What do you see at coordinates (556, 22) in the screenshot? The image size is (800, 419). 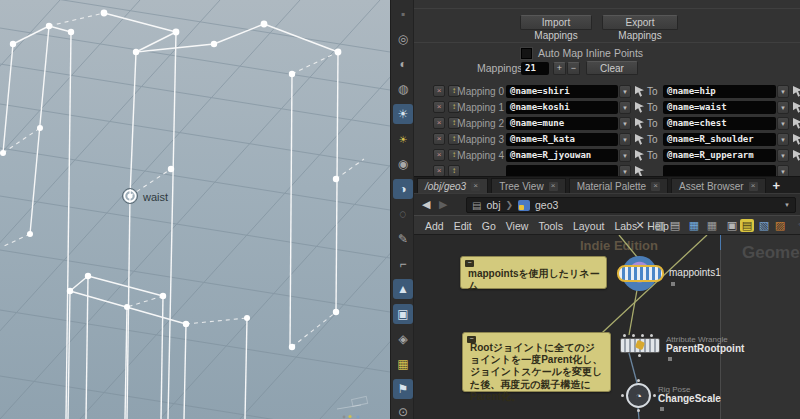 I see `import-mappings-button: Import Mappings` at bounding box center [556, 22].